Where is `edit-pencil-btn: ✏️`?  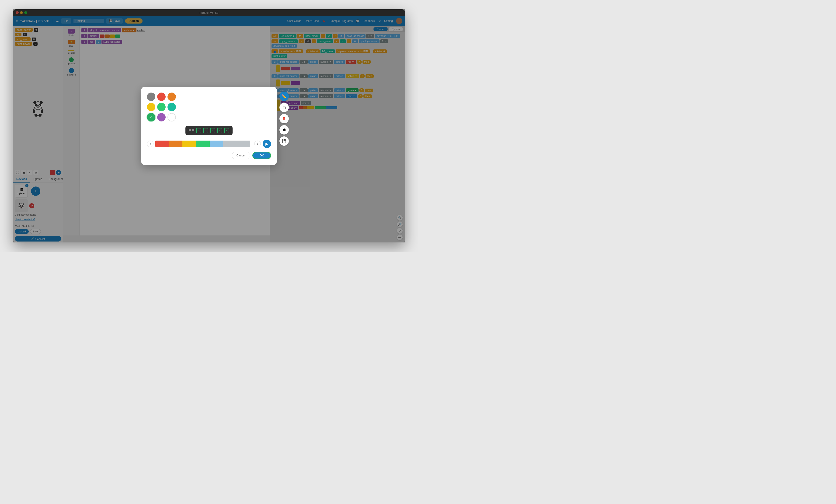
edit-pencil-btn: ✏️ is located at coordinates (284, 96).